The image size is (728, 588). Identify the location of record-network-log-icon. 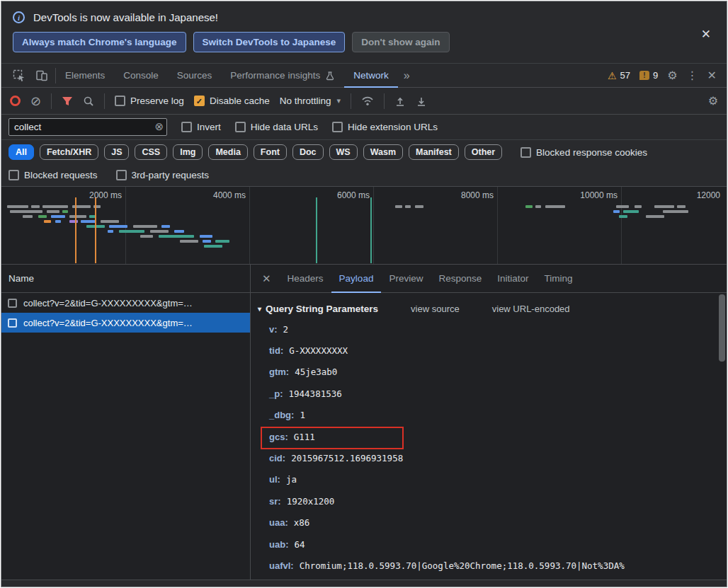
(16, 100).